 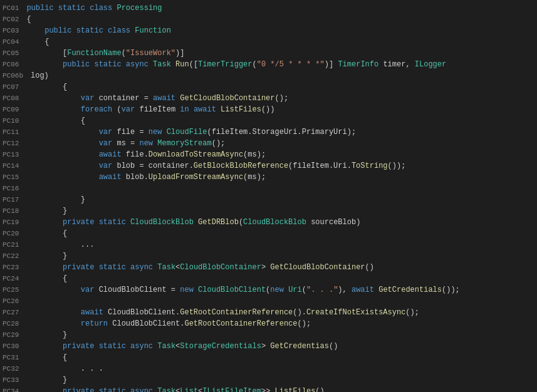 What do you see at coordinates (12, 324) in the screenshot?
I see `line-number: PC28` at bounding box center [12, 324].